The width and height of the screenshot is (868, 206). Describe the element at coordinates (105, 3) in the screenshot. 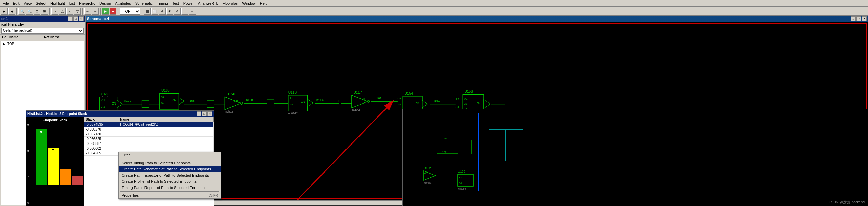

I see `menu-design: Design` at that location.